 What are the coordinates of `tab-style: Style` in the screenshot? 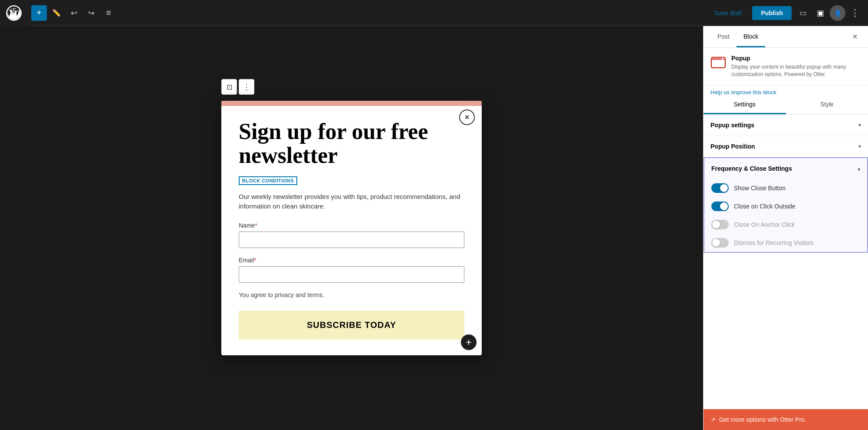 It's located at (827, 105).